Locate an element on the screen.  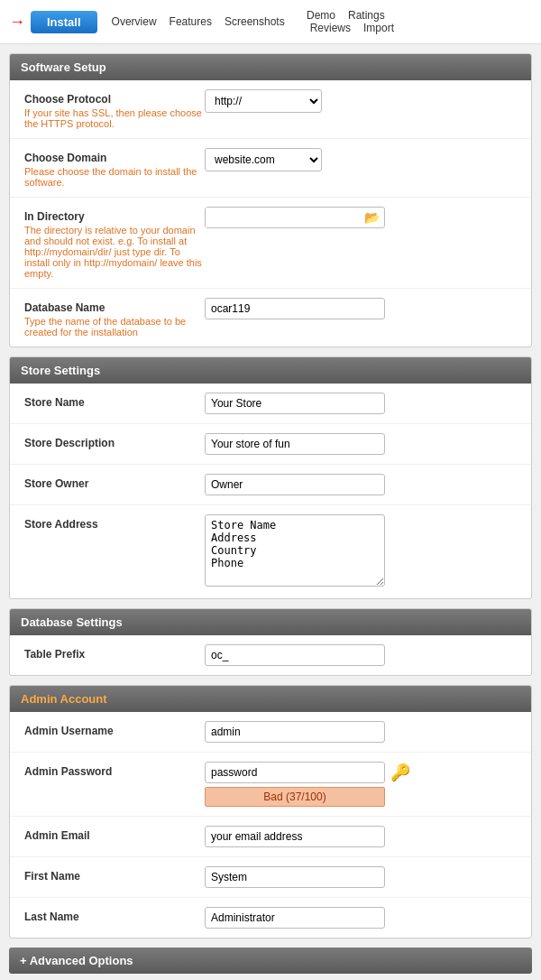
database-name-input is located at coordinates (295, 309).